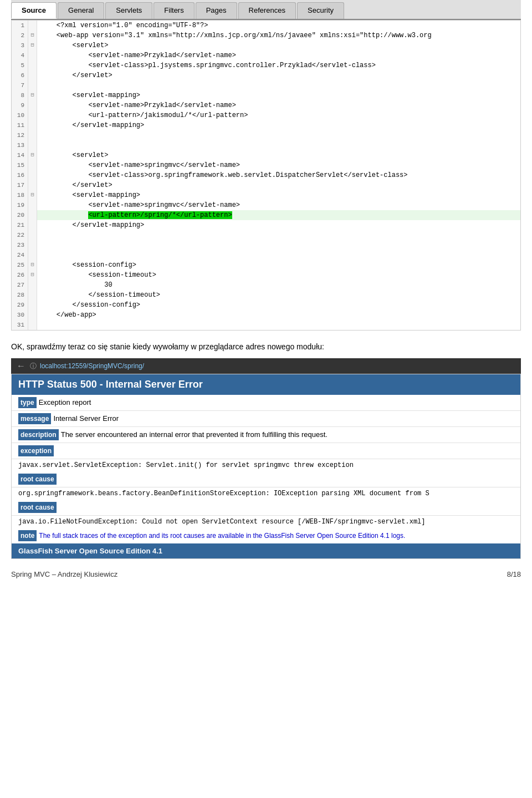 Image resolution: width=532 pixels, height=798 pixels. What do you see at coordinates (20, 105) in the screenshot?
I see `line-number: 9` at bounding box center [20, 105].